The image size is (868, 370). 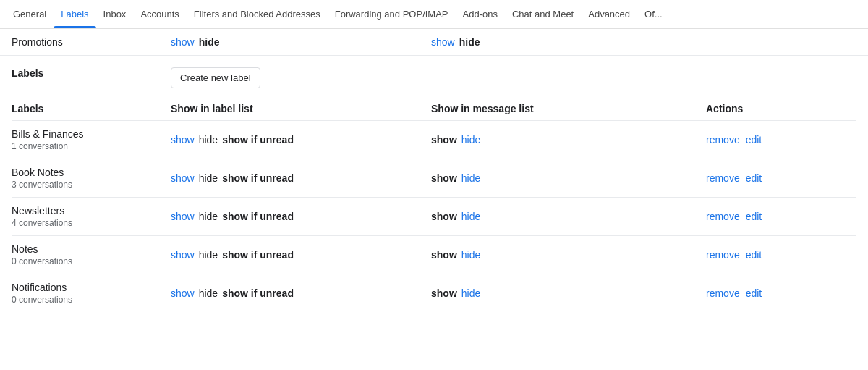 I want to click on create-new-label-button: Create new label, so click(x=216, y=78).